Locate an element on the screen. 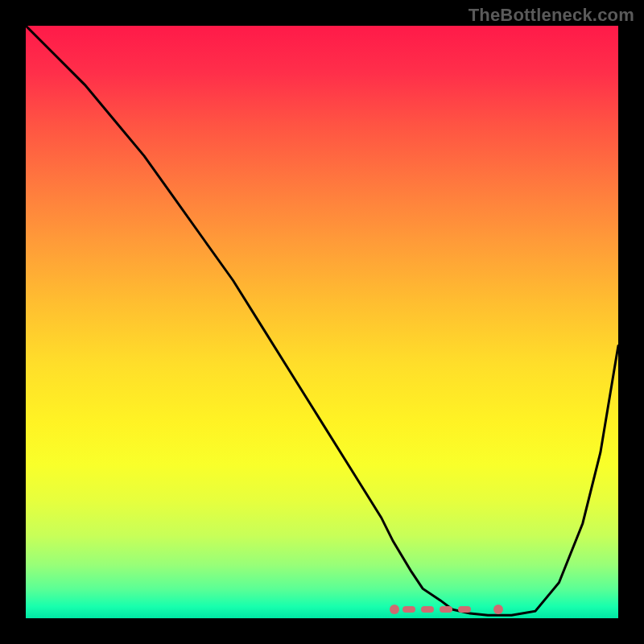 The image size is (644, 644). marker-endpoint-left-icon is located at coordinates (394, 609).